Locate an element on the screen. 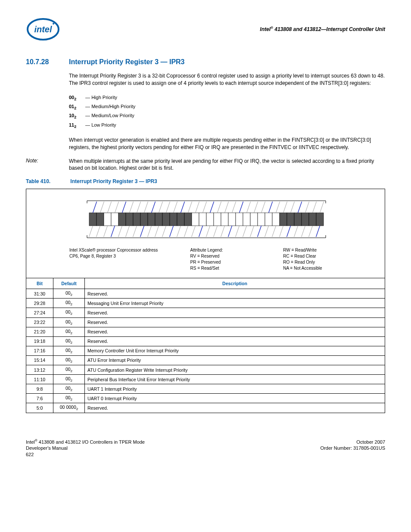  coproc-addr-line1: Intel XScale® processor Coprocessor addr… is located at coordinates (130, 250).